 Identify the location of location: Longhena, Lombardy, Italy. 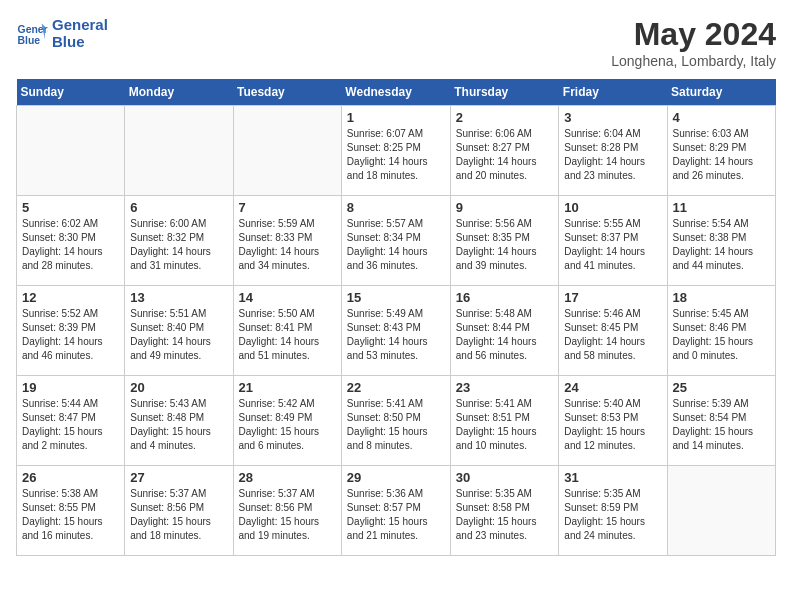
(694, 61).